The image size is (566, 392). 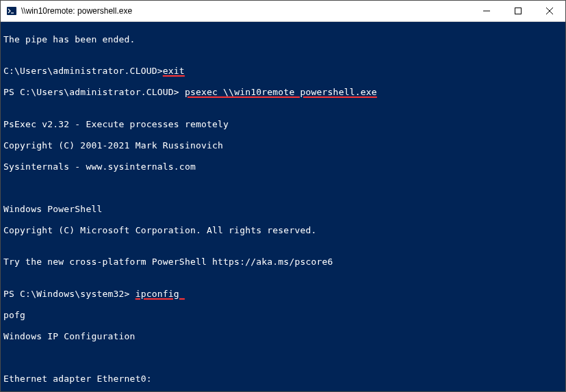 I want to click on output-line: pofg, so click(x=283, y=315).